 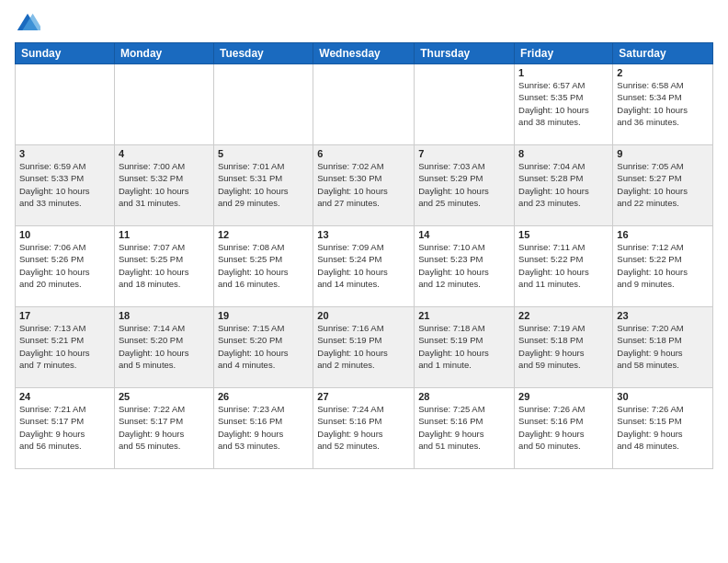 What do you see at coordinates (263, 348) in the screenshot?
I see `calendar-cell: 19Sunrise: 7:15 AMSunset: 5:20 PMDayligh…` at bounding box center [263, 348].